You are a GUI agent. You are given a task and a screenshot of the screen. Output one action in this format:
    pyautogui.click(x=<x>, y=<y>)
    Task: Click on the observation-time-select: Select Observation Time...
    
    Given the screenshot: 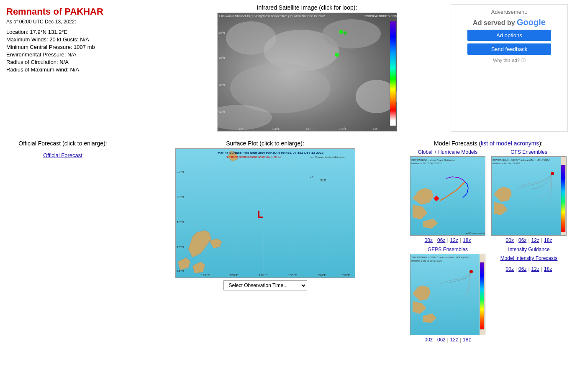 What is the action you would take?
    pyautogui.click(x=265, y=285)
    